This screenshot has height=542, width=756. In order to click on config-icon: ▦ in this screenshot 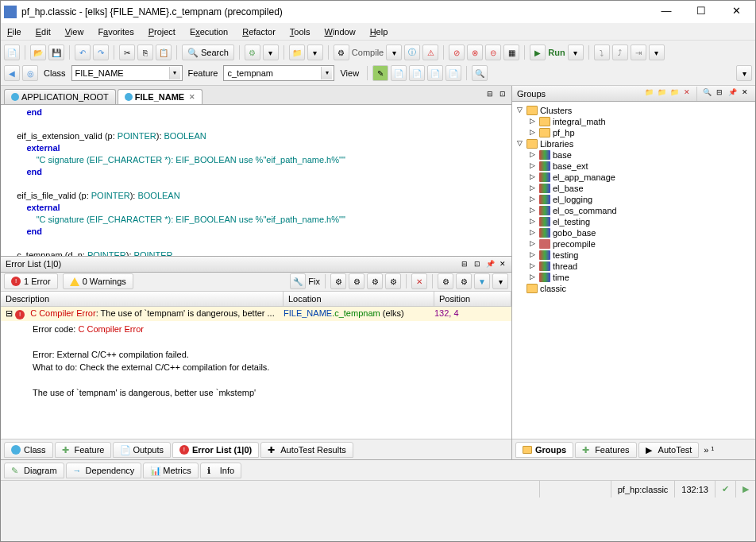, I will do `click(511, 52)`.